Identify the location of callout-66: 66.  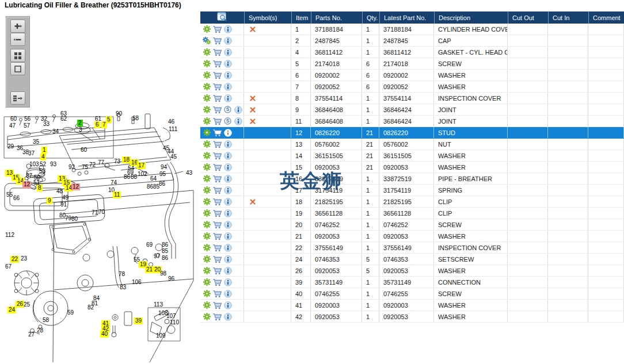
(16, 198).